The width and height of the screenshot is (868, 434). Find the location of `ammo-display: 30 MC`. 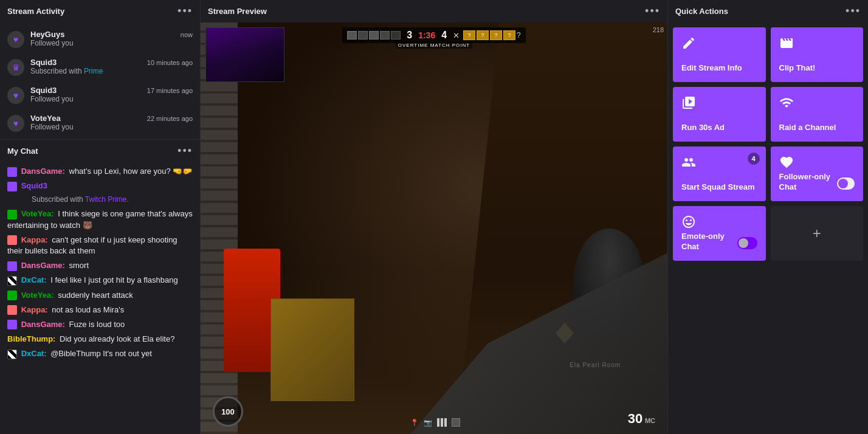

ammo-display: 30 MC is located at coordinates (642, 419).